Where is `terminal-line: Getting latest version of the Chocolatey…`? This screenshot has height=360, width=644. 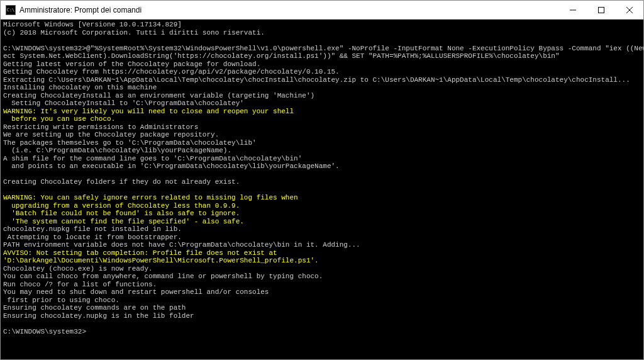 terminal-line: Getting latest version of the Chocolatey… is located at coordinates (322, 64).